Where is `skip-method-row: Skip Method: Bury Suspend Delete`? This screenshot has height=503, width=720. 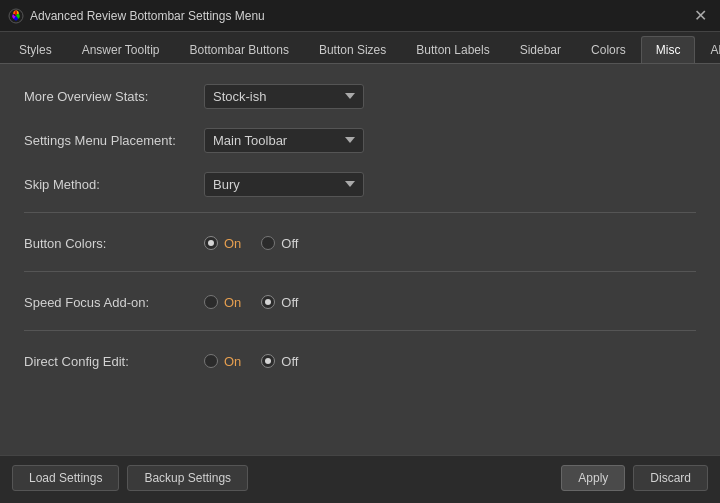 skip-method-row: Skip Method: Bury Suspend Delete is located at coordinates (360, 184).